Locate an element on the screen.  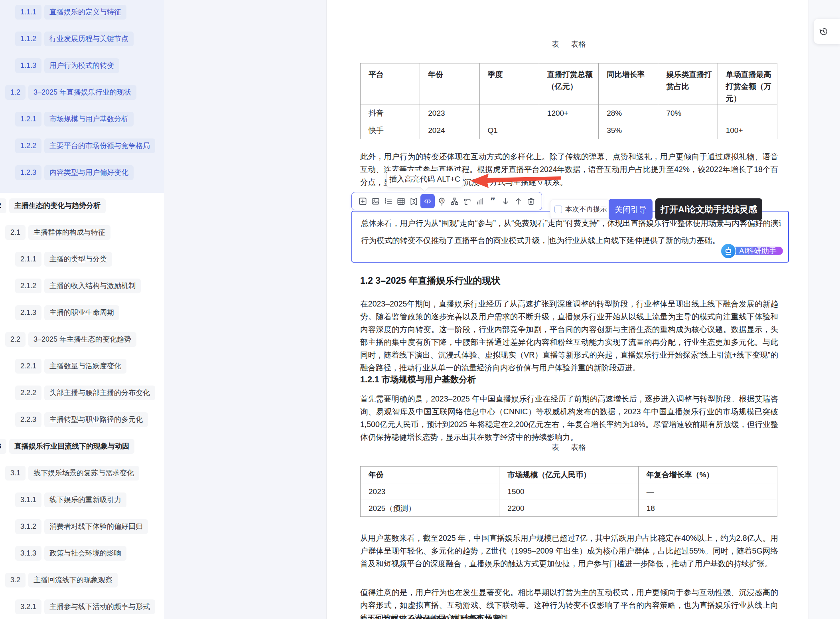
table-cell: 2023 is located at coordinates (430, 492).